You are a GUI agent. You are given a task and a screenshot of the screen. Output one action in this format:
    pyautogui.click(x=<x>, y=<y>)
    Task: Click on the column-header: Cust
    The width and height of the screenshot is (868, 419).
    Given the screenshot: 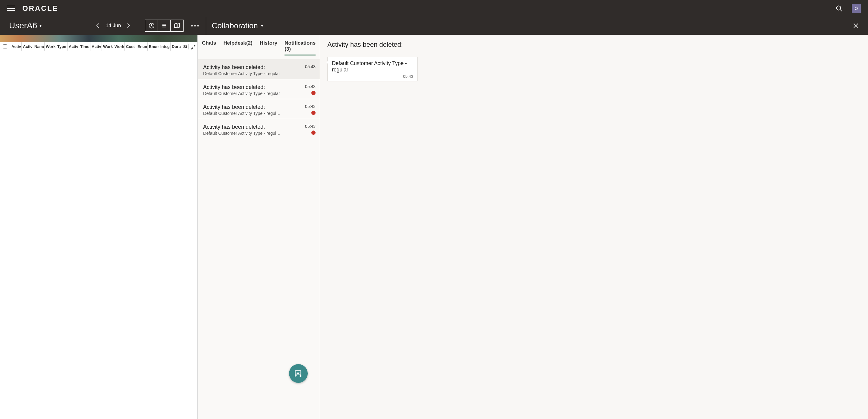 What is the action you would take?
    pyautogui.click(x=130, y=47)
    